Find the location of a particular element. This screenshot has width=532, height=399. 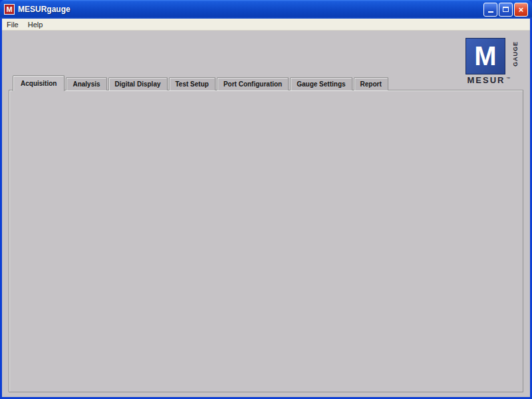

tab-gauge-settings: Gauge Settings is located at coordinates (321, 84).